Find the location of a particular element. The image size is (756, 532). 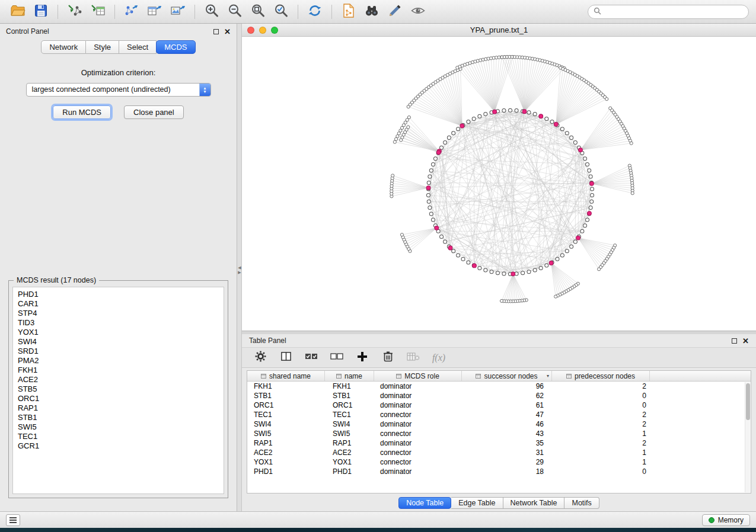

delete-column-button is located at coordinates (388, 358).